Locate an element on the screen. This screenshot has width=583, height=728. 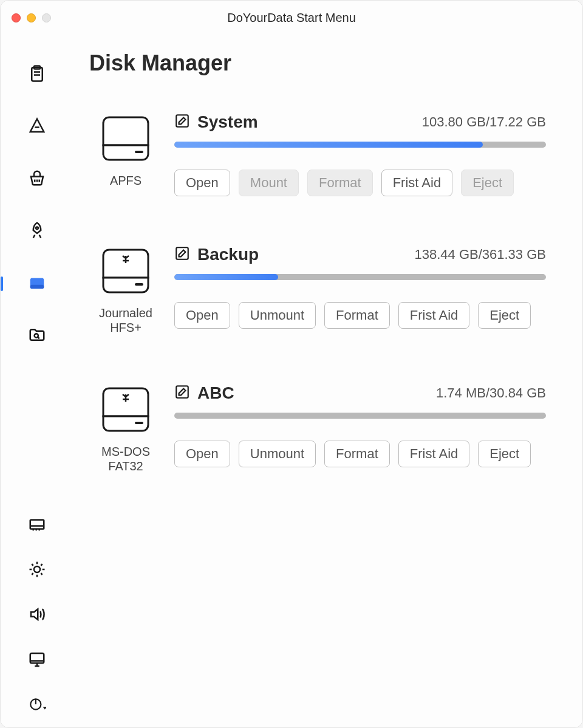
maximize-window-button is located at coordinates (46, 18).